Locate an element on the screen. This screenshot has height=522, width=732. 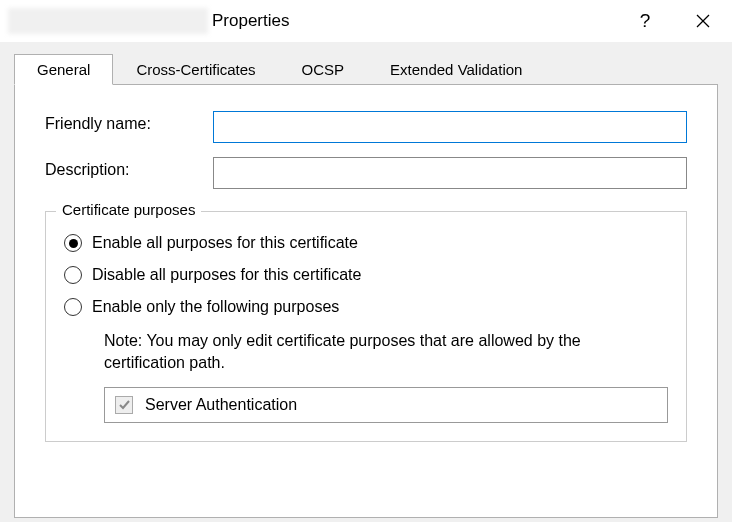
close-icon is located at coordinates (703, 21).